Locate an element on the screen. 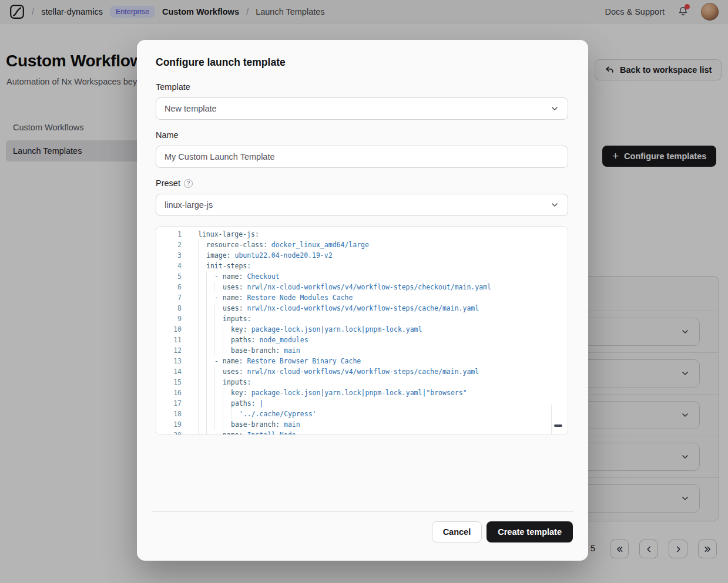 The height and width of the screenshot is (583, 728). code-line: 15inputs: is located at coordinates (362, 382).